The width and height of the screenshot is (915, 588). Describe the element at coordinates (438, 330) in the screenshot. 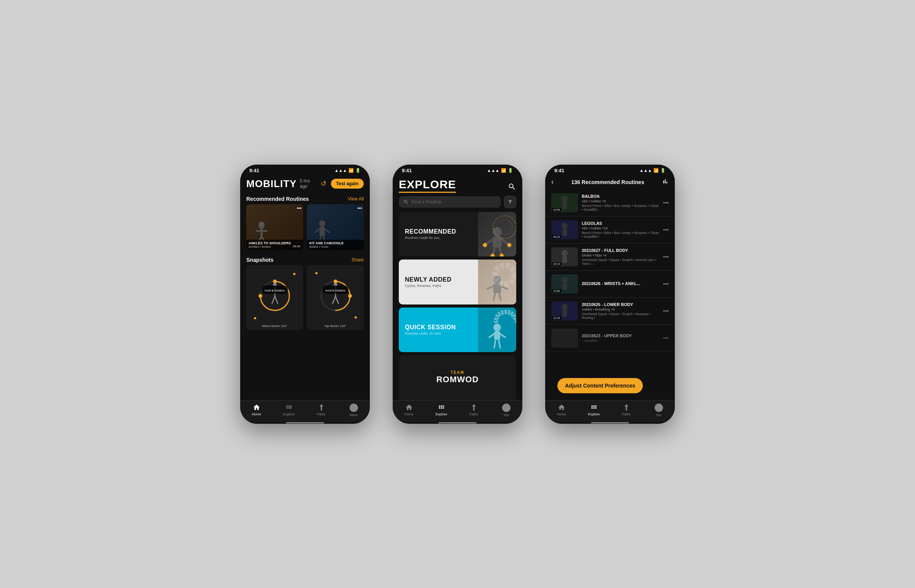

I see `banner-quick-text: QUICK SESSION Routines under 15 mins` at that location.